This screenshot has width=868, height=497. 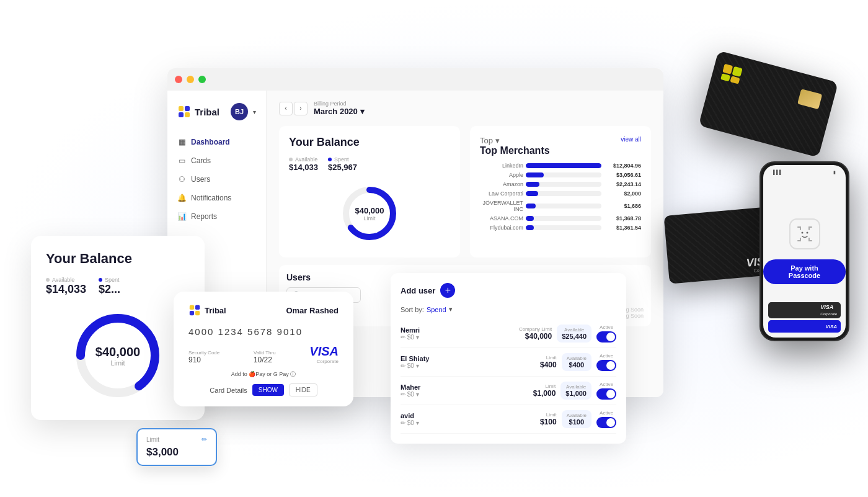 I want to click on sidebar-item-cards: ▭ Cards, so click(x=217, y=161).